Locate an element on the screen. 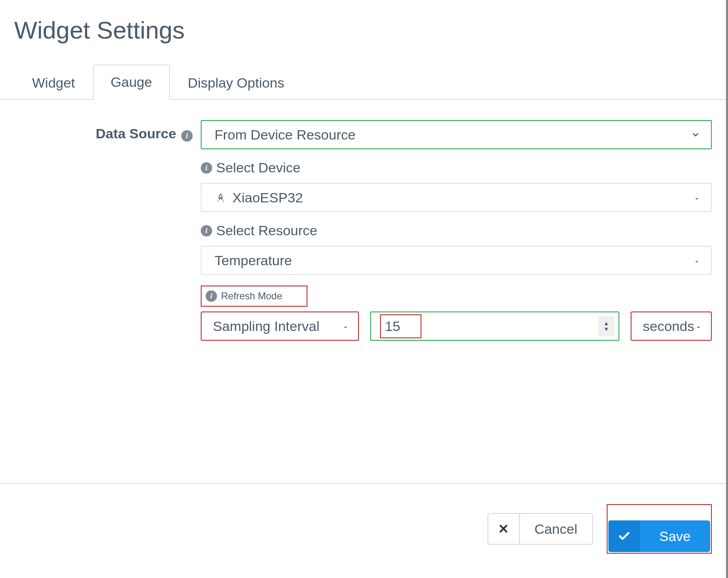 This screenshot has height=578, width=728. modal-header: Widget Settings is located at coordinates (363, 24).